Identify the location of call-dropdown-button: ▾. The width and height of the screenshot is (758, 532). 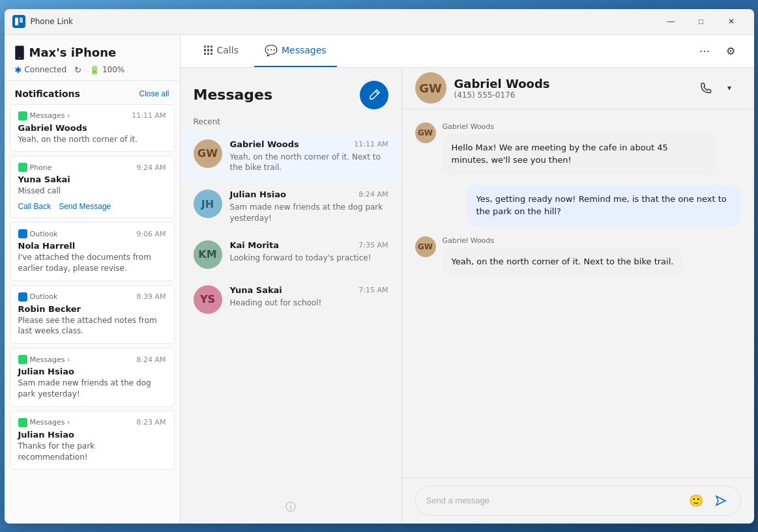
(729, 88).